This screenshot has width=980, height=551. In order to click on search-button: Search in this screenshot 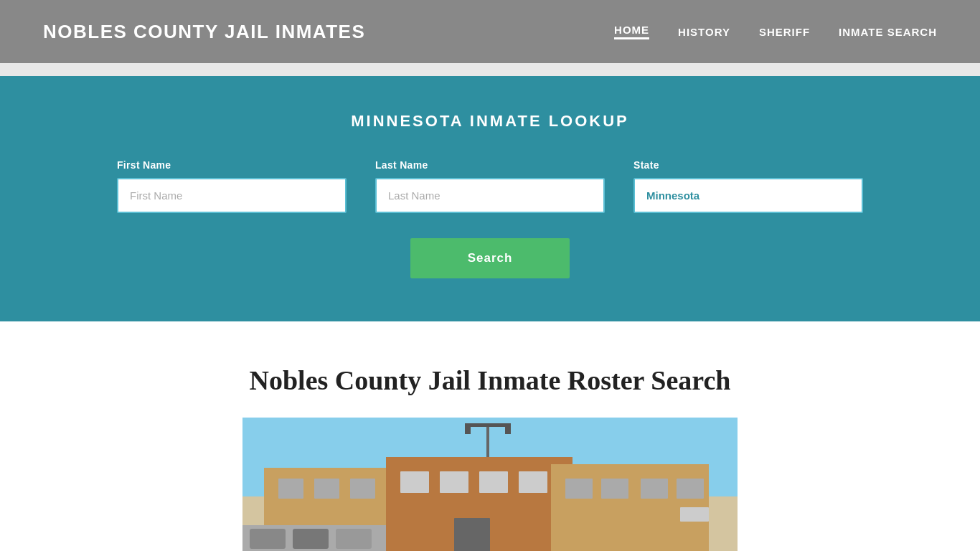, I will do `click(491, 258)`.